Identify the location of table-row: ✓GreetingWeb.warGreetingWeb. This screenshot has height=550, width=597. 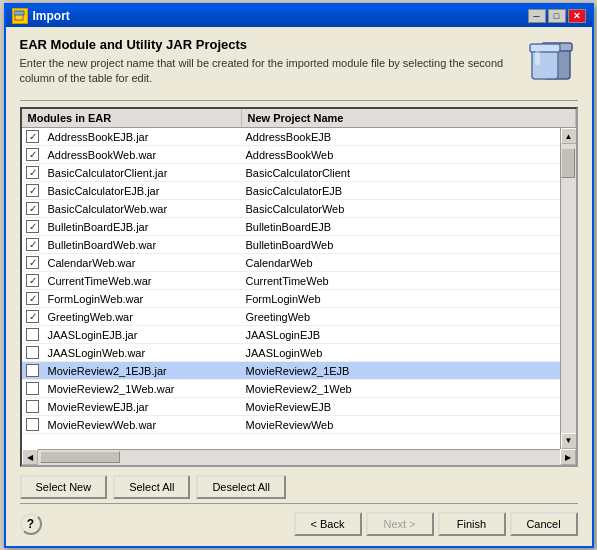
(291, 317).